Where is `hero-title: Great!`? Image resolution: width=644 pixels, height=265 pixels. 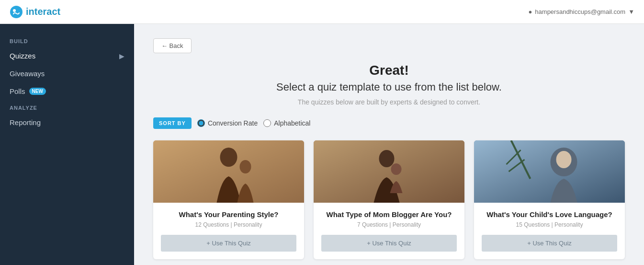 hero-title: Great! is located at coordinates (389, 70).